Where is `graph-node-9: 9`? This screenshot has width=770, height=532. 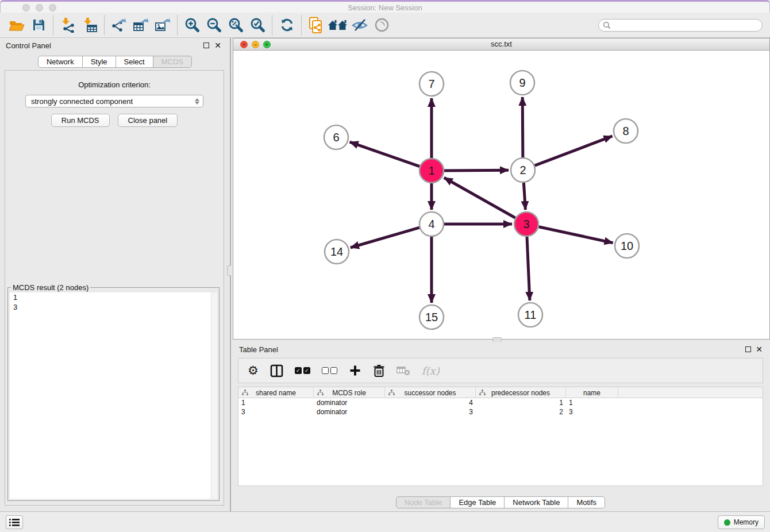
graph-node-9: 9 is located at coordinates (522, 83).